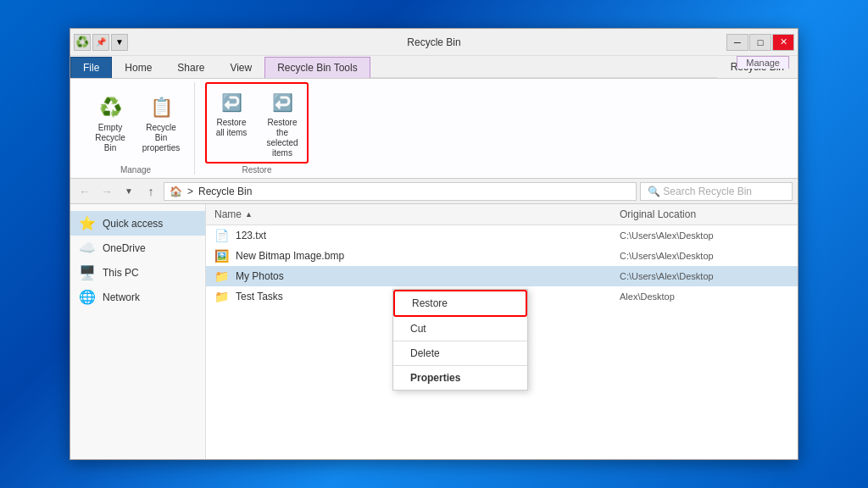  What do you see at coordinates (460, 329) in the screenshot?
I see `context-menu-cut: Cut` at bounding box center [460, 329].